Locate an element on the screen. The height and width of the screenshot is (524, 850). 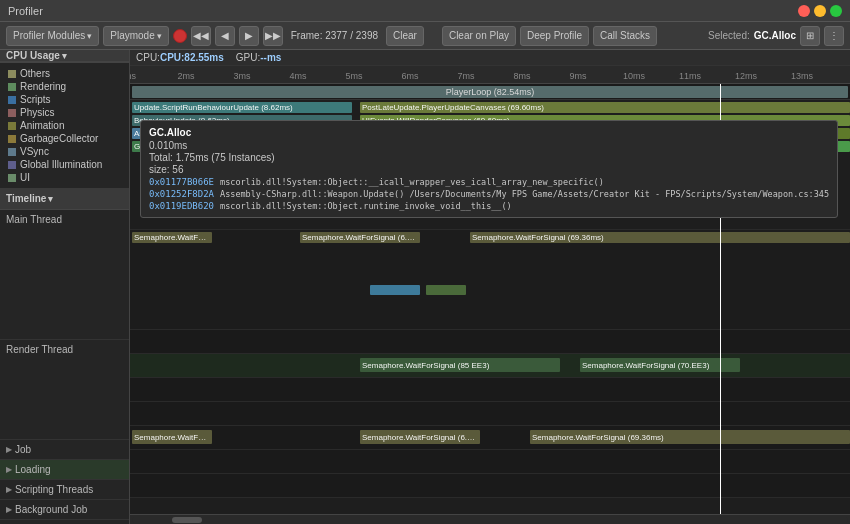
toolbar: Profiler Modules Playmode ◀◀ ◀ ▶ ▶▶ Fram… is located at coordinates (425, 36).